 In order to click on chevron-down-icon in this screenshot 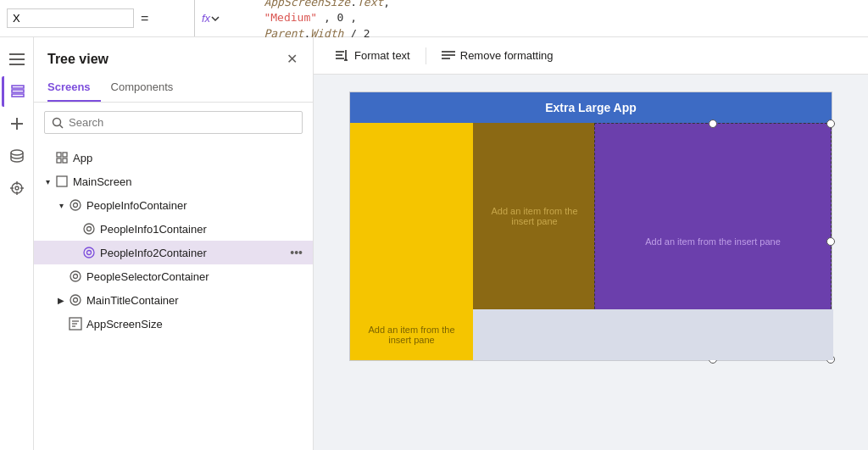, I will do `click(215, 19)`.